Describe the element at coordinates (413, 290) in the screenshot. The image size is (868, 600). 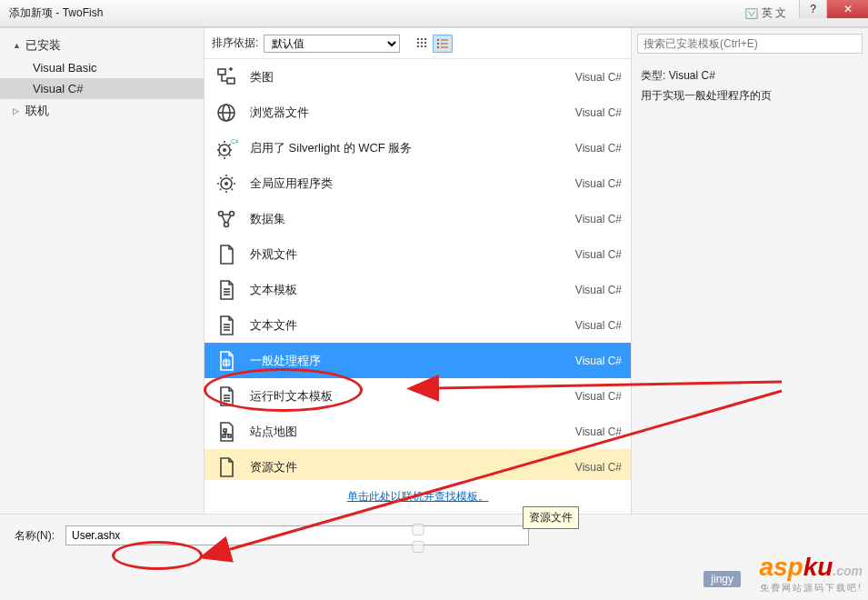
I see `template-name: 文本模板` at that location.